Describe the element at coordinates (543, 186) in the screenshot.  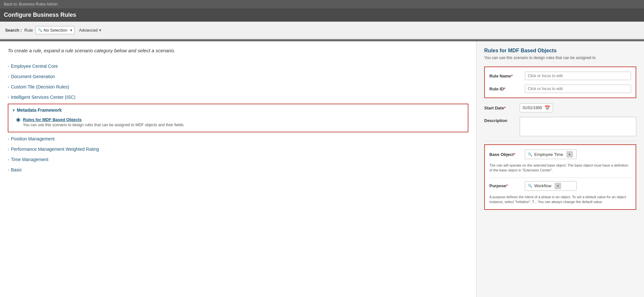
I see `purpose-value: Workflow` at that location.